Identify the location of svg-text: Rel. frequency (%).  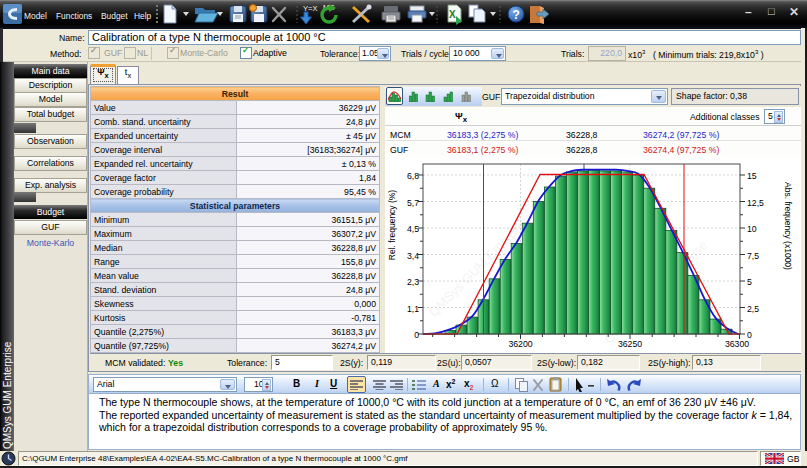
(392, 226).